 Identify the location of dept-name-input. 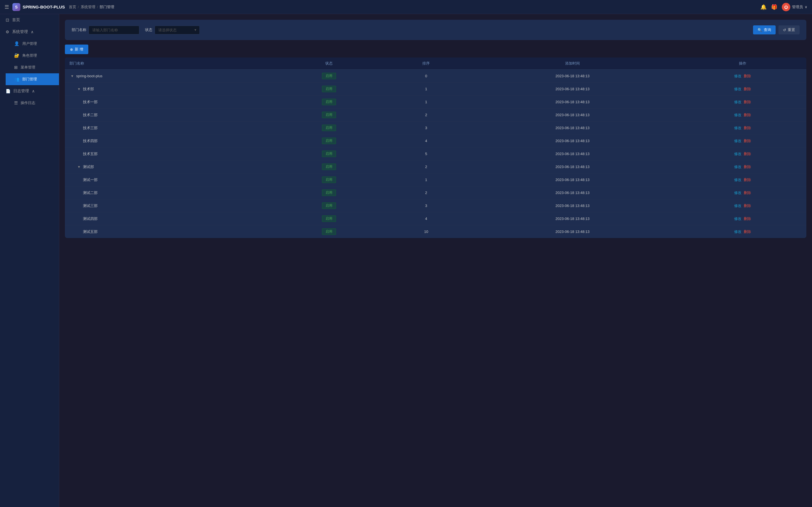
(114, 30).